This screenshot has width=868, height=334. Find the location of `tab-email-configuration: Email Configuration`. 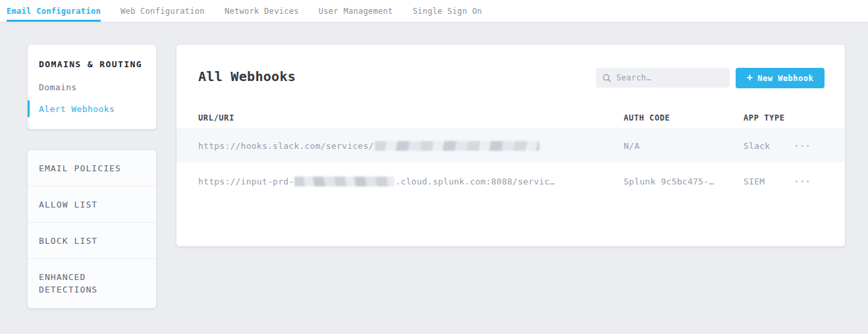

tab-email-configuration: Email Configuration is located at coordinates (54, 11).